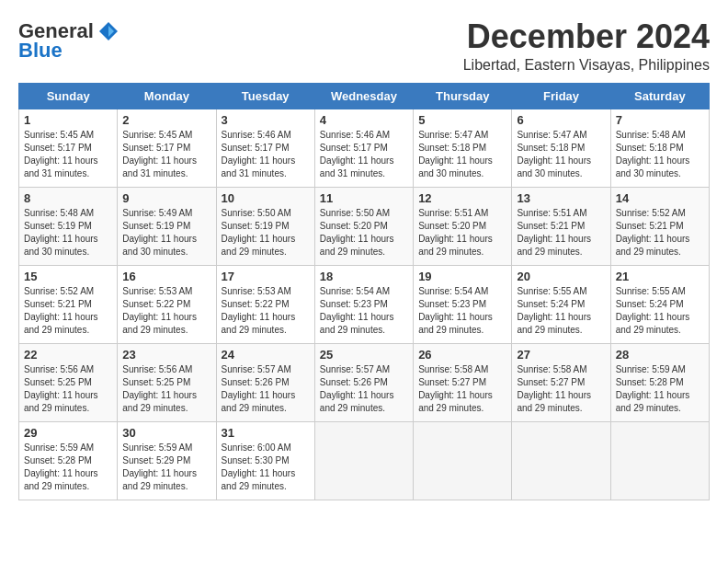  I want to click on day-number: 23, so click(166, 355).